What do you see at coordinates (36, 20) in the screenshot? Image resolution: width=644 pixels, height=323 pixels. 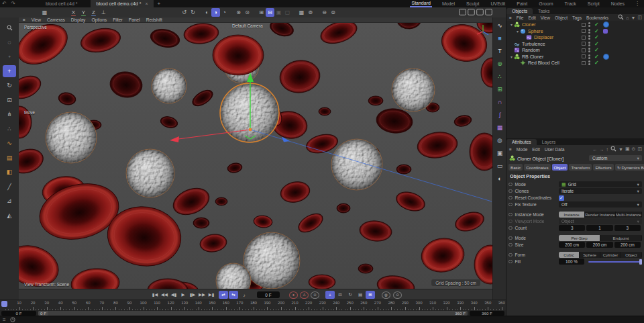 I see `viewport-menu-view: View` at bounding box center [36, 20].